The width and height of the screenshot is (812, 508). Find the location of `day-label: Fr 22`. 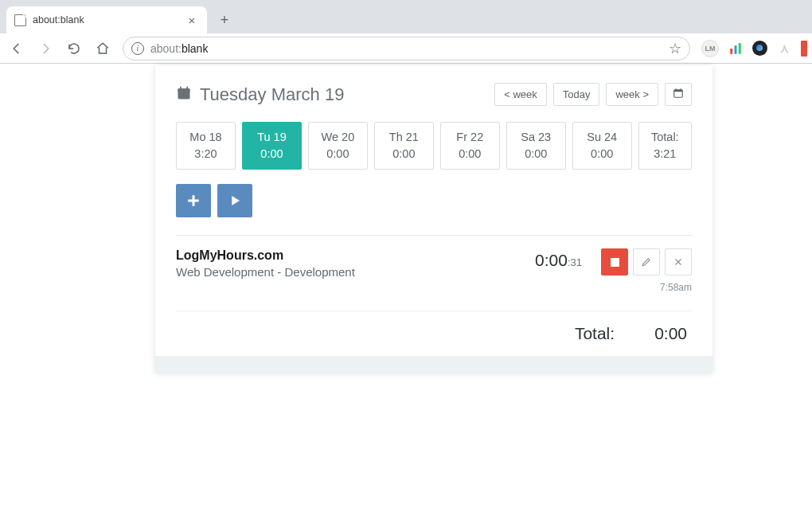

day-label: Fr 22 is located at coordinates (470, 137).